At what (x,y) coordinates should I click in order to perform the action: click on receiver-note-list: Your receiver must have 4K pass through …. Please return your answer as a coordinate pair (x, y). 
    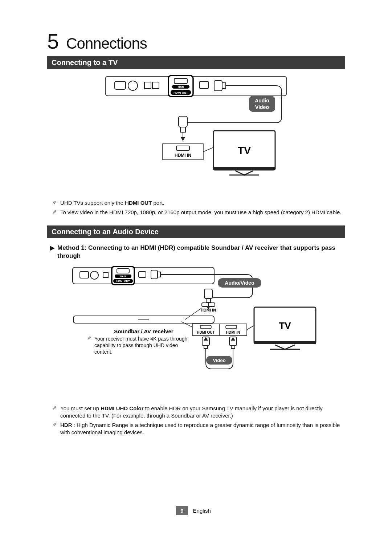
    Looking at the image, I should click on (140, 346).